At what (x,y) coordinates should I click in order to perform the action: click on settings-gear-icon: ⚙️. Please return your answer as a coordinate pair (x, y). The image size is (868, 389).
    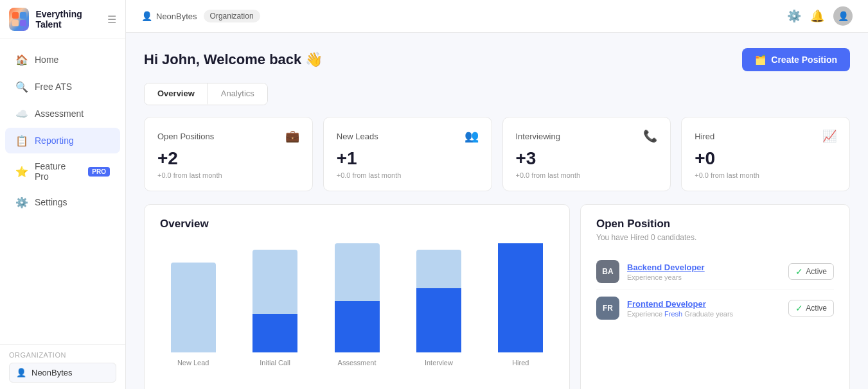
    Looking at the image, I should click on (794, 16).